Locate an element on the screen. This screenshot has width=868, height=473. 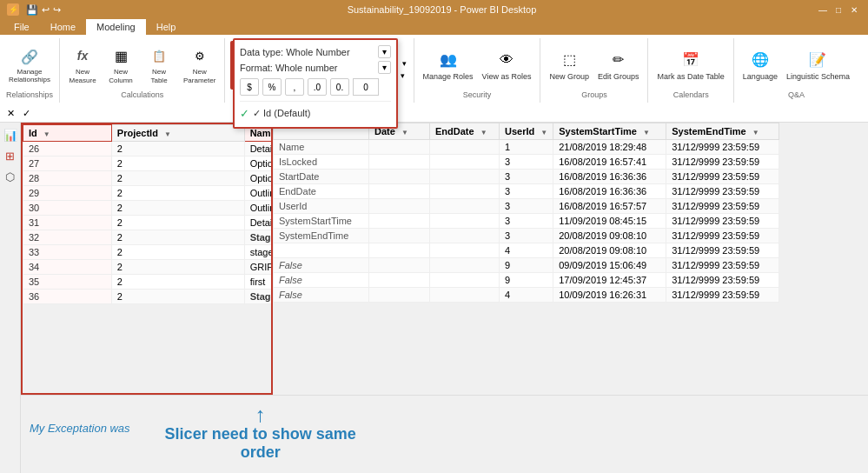
table-row: 36 2 Stage 1 is located at coordinates (149, 297).